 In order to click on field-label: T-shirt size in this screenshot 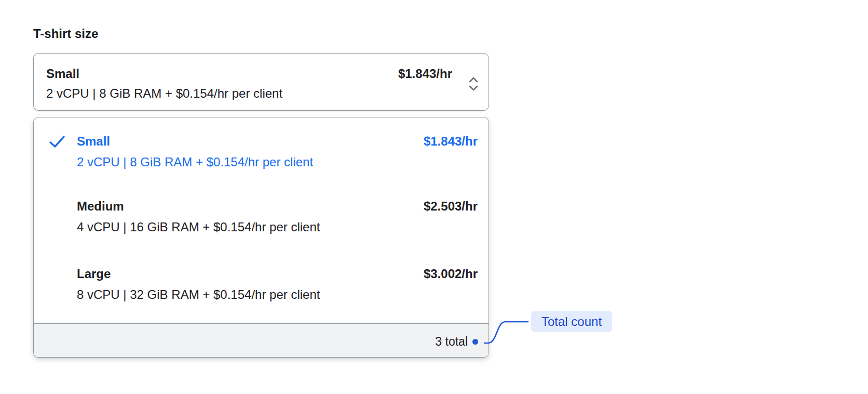, I will do `click(65, 34)`.